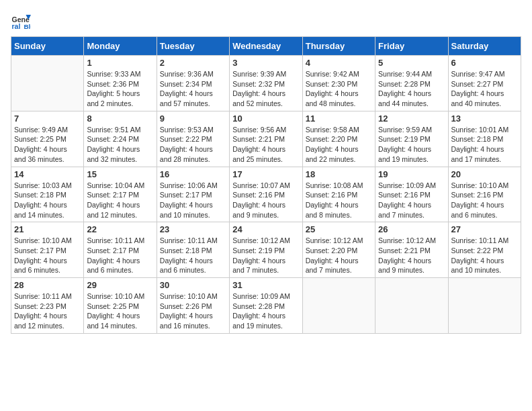 The height and width of the screenshot is (411, 532). What do you see at coordinates (193, 312) in the screenshot?
I see `cell-text: Sunrise: 10:10 AM Sunset: 2:26 PM Daylig…` at bounding box center [193, 312].